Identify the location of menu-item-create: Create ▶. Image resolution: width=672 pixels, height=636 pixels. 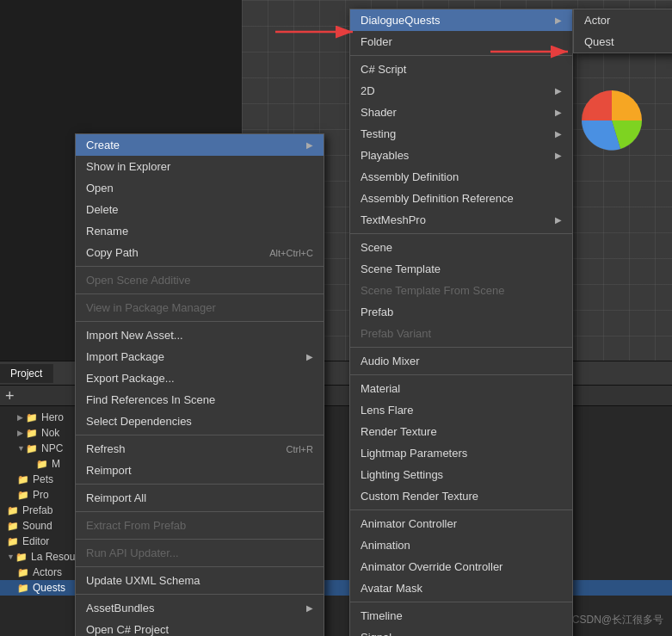
(200, 145).